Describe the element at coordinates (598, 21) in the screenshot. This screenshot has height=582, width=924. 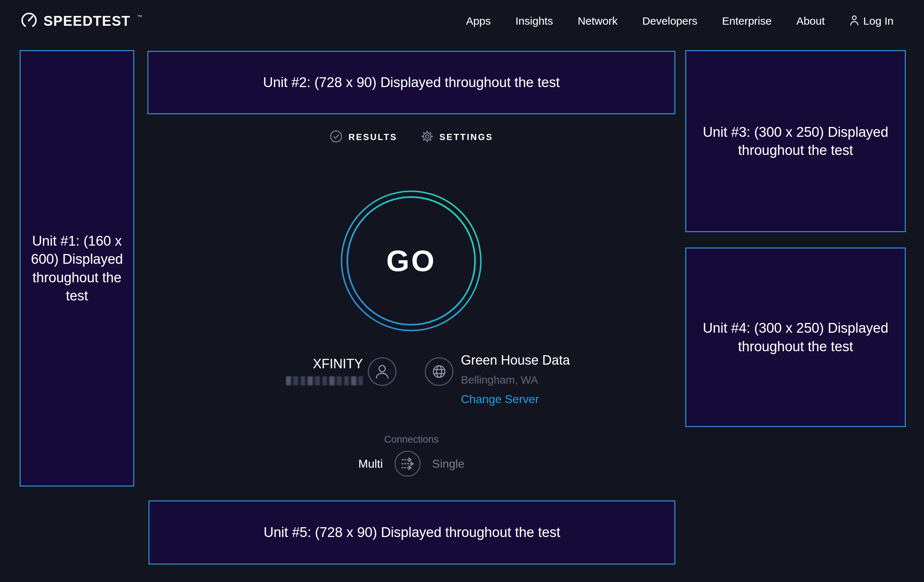
I see `nav-item-network: Network` at that location.